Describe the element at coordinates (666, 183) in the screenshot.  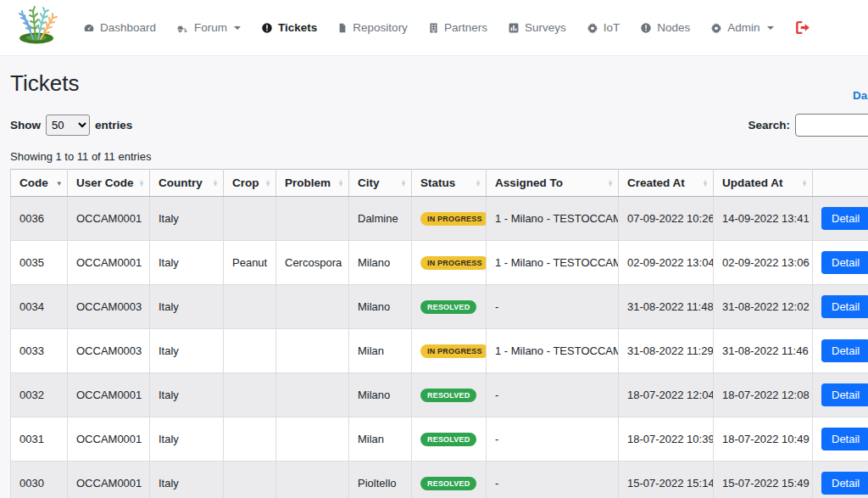
I see `column-header-created-at: Created At▴▾` at that location.